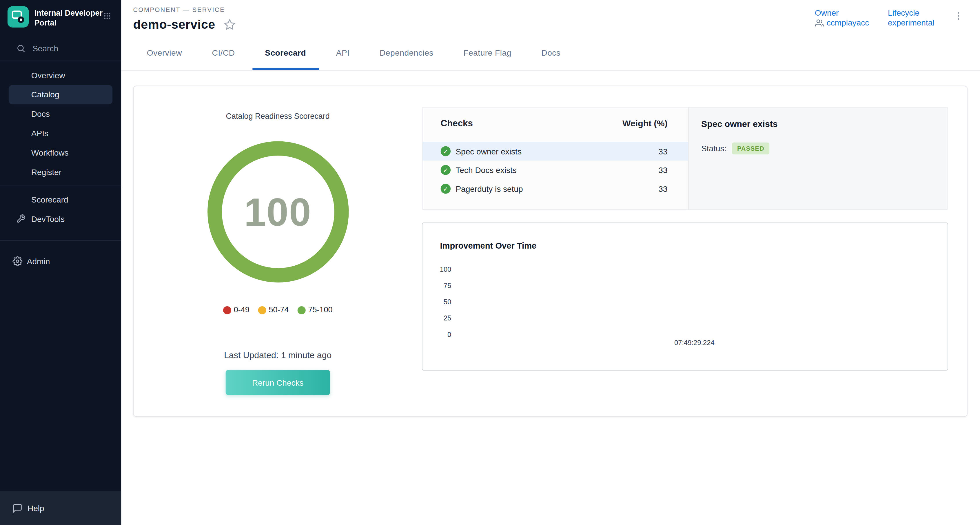 The height and width of the screenshot is (525, 980). What do you see at coordinates (911, 18) in the screenshot?
I see `lifecycle-group: Lifecycle experimental` at bounding box center [911, 18].